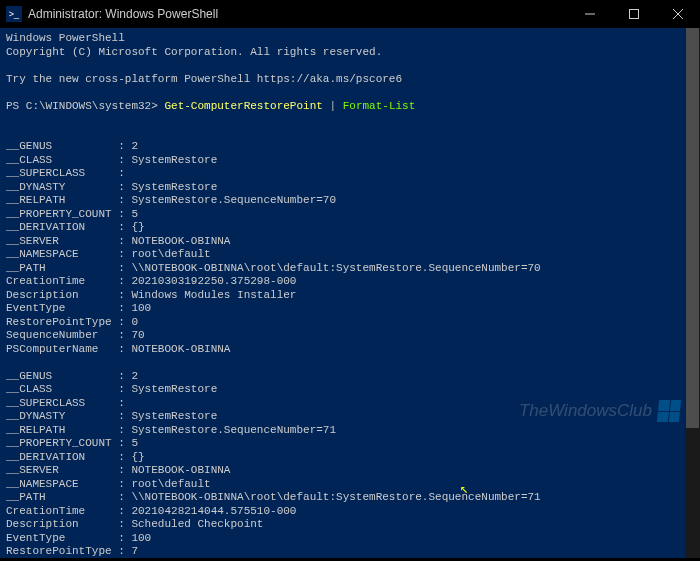  I want to click on window-title: Administrator: Windows PowerShell, so click(298, 14).